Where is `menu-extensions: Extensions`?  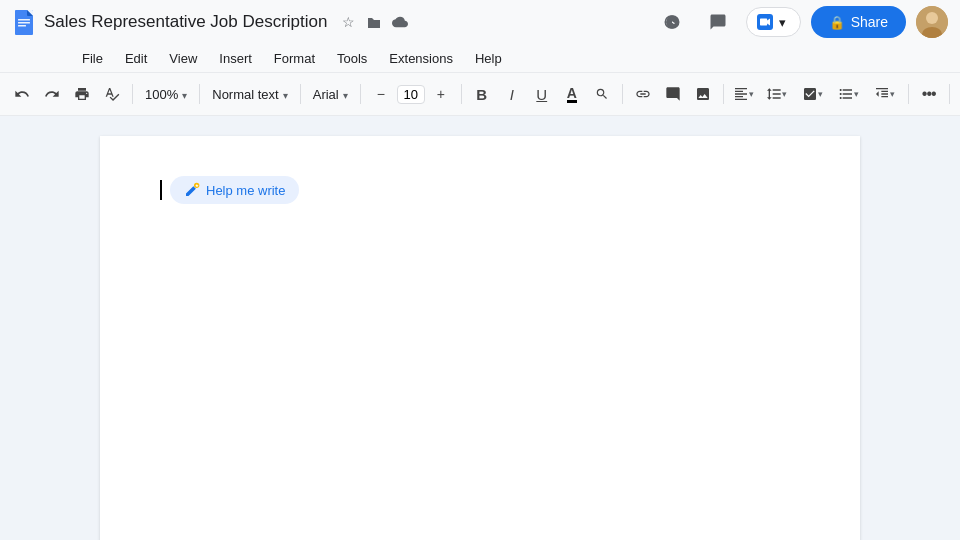
menu-extensions: Extensions is located at coordinates (421, 58).